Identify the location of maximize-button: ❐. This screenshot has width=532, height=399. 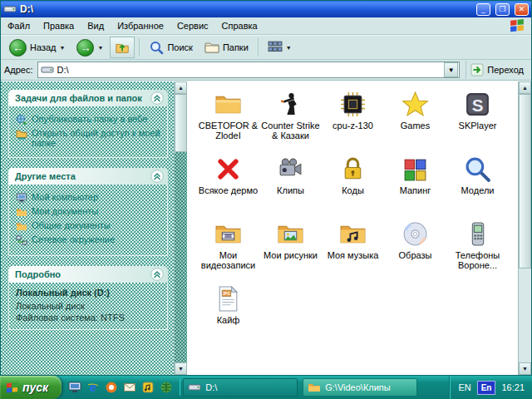
(502, 10).